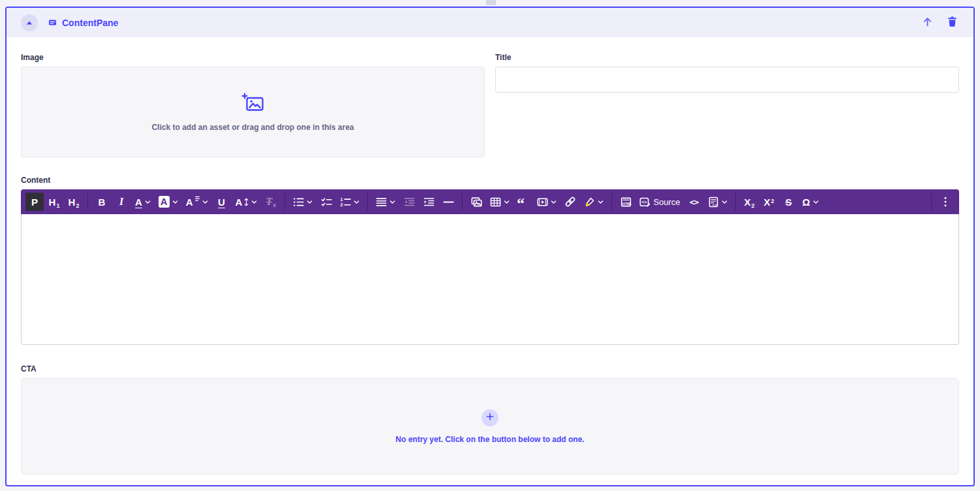 The image size is (980, 491). What do you see at coordinates (299, 202) in the screenshot?
I see `list-bulleted-icon` at bounding box center [299, 202].